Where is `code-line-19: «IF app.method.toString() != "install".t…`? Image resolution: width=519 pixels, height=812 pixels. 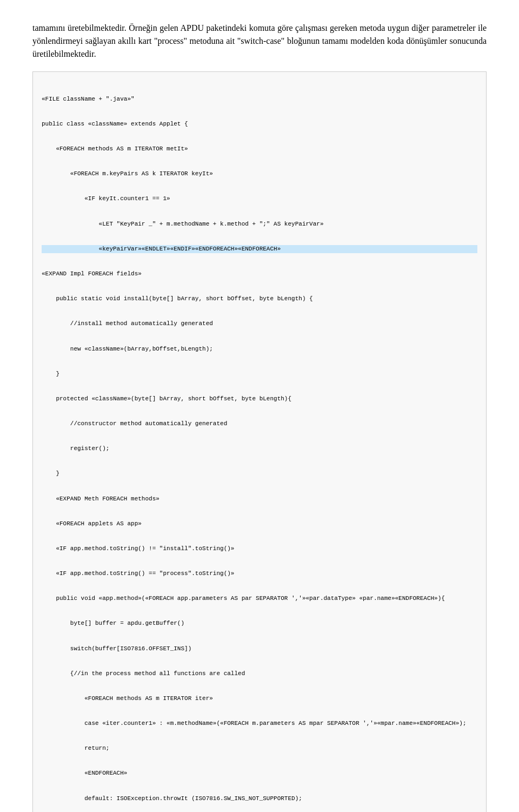 code-line-19: «IF app.method.toString() != "install".t… is located at coordinates (260, 549).